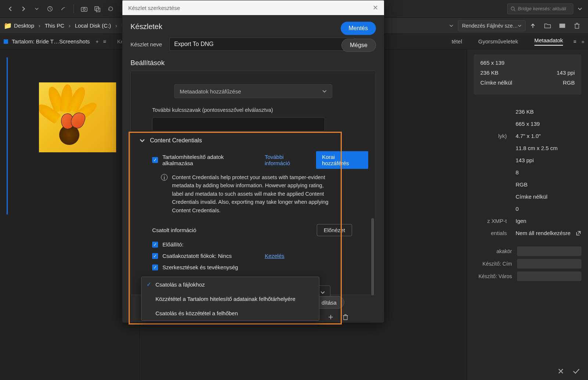  What do you see at coordinates (540, 9) in the screenshot?
I see `search-input: Bridge keresés: aktuáli` at bounding box center [540, 9].